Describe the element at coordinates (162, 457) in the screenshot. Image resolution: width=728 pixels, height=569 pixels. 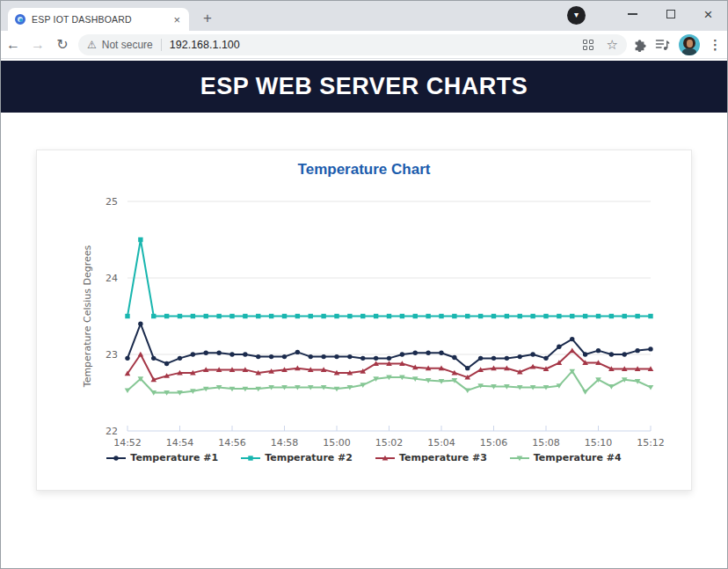
I see `legend-item-1: Temperature #1` at that location.